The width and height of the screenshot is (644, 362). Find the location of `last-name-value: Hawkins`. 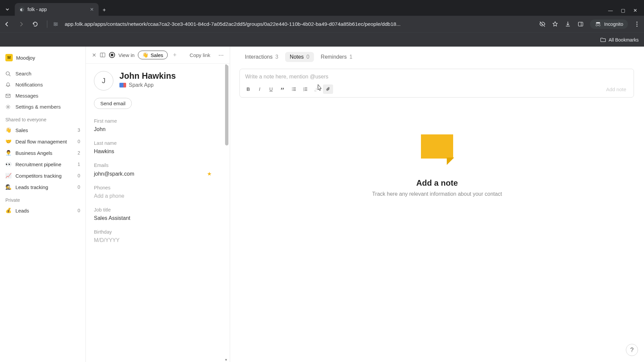

last-name-value: Hawkins is located at coordinates (158, 152).